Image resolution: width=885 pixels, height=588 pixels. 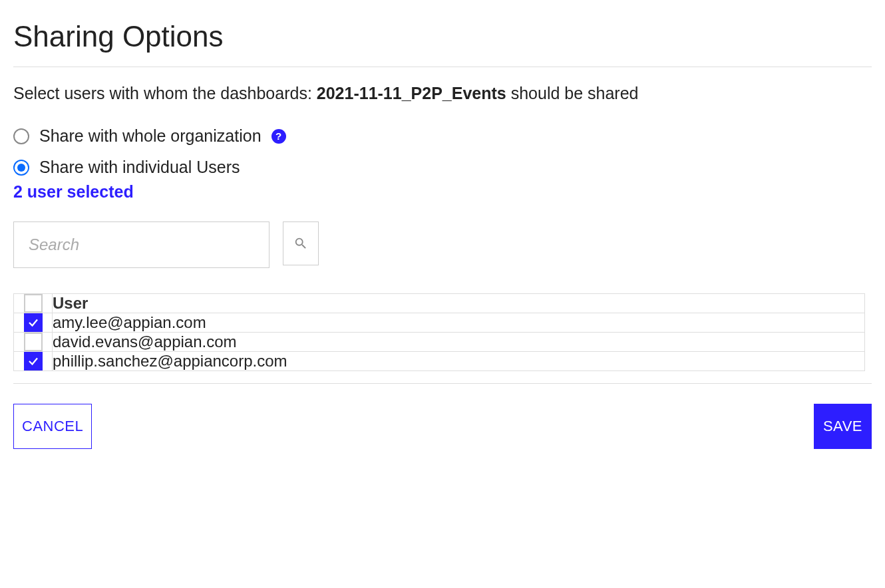 I want to click on table-header-row: User, so click(x=439, y=303).